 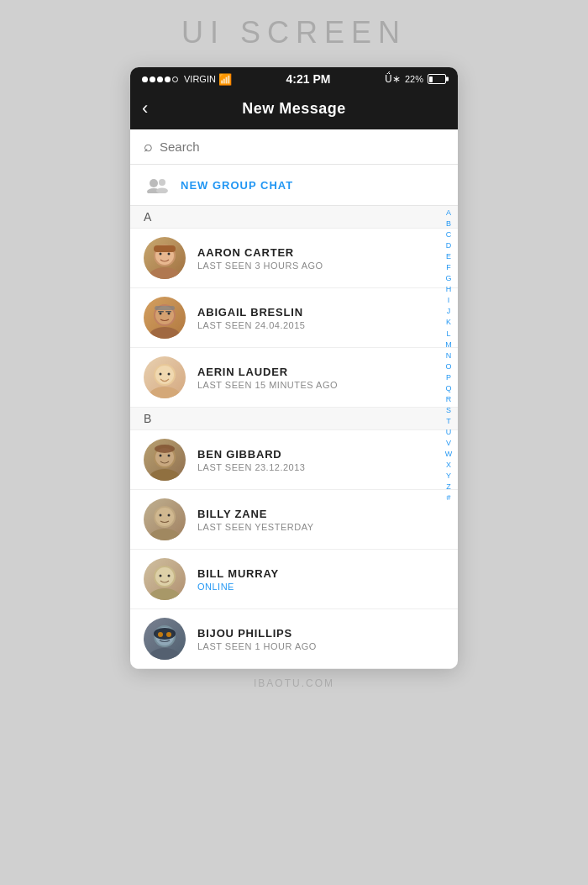 What do you see at coordinates (144, 108) in the screenshot?
I see `back-button: ‹` at bounding box center [144, 108].